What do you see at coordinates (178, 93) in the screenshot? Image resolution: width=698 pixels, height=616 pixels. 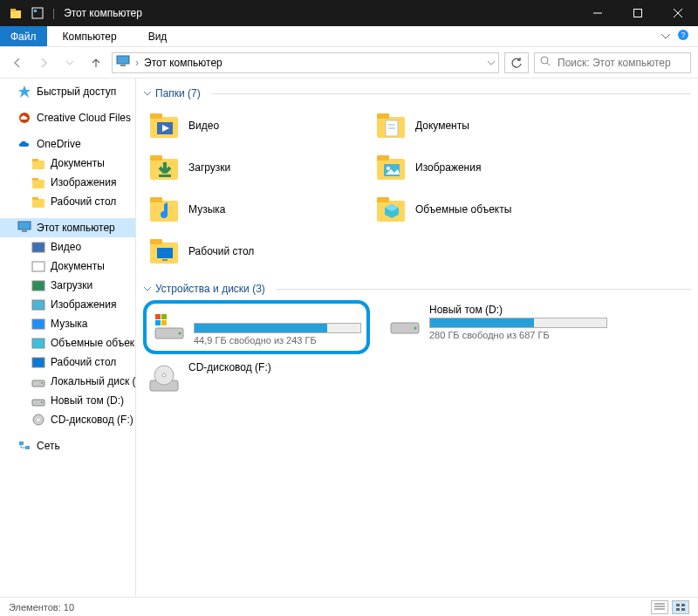 I see `group-label: Папки (7)` at bounding box center [178, 93].